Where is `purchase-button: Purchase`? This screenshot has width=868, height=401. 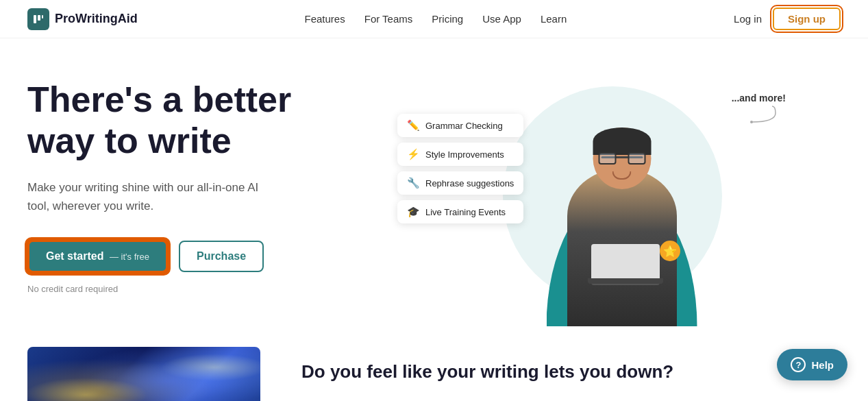 purchase-button: Purchase is located at coordinates (221, 256).